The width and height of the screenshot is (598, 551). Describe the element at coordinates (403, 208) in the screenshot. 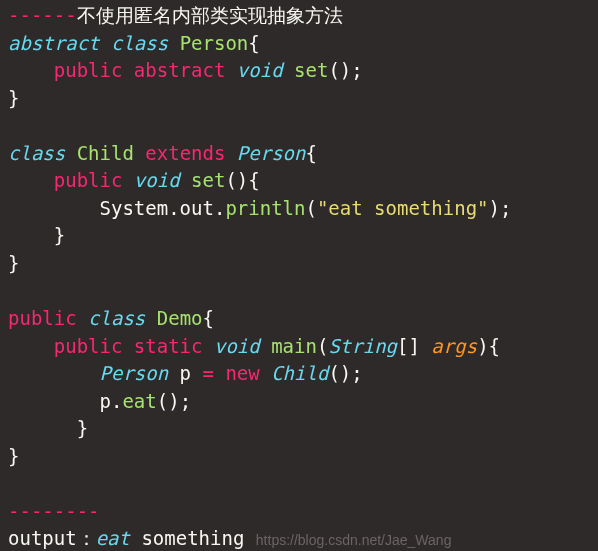

I see `string-literal: "eat something"` at that location.